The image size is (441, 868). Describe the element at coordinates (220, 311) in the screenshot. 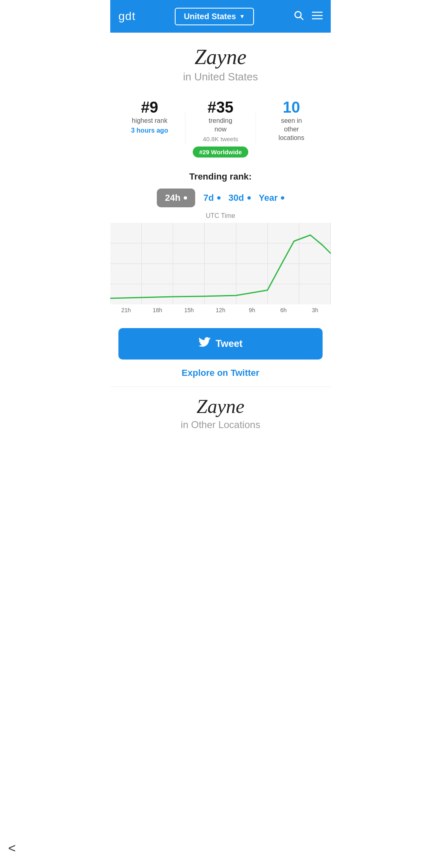

I see `chart-x-labels: 21h 18h 15h 12h 9h 6h 3h` at that location.